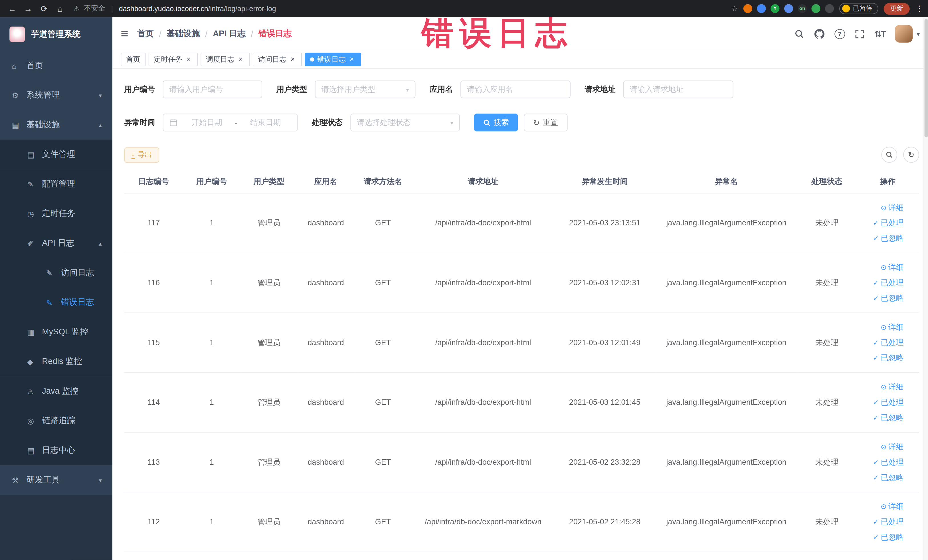  Describe the element at coordinates (175, 8) in the screenshot. I see `address-bar: ⚠ 不安全 | dashboard.yudao.iocoder.cn/infra…` at that location.